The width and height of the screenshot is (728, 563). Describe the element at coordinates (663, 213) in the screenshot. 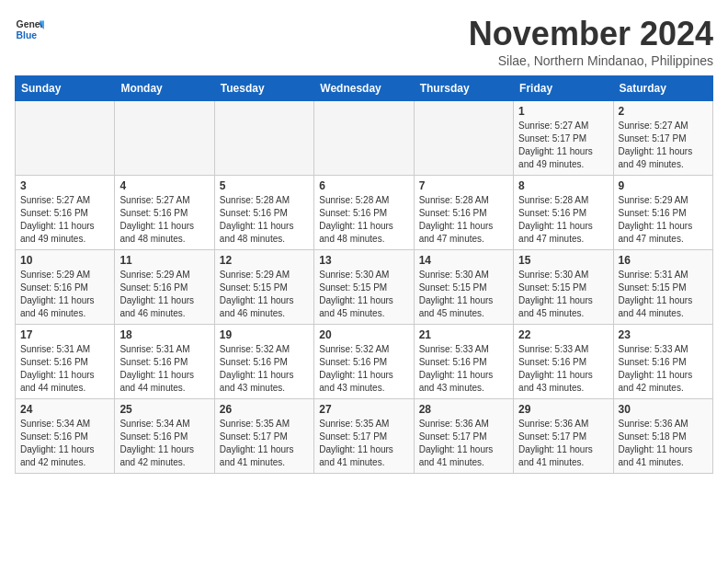

I see `calendar-day-cell: 9Sunrise: 5:29 AM Sunset: 5:16 PM Daylig…` at that location.